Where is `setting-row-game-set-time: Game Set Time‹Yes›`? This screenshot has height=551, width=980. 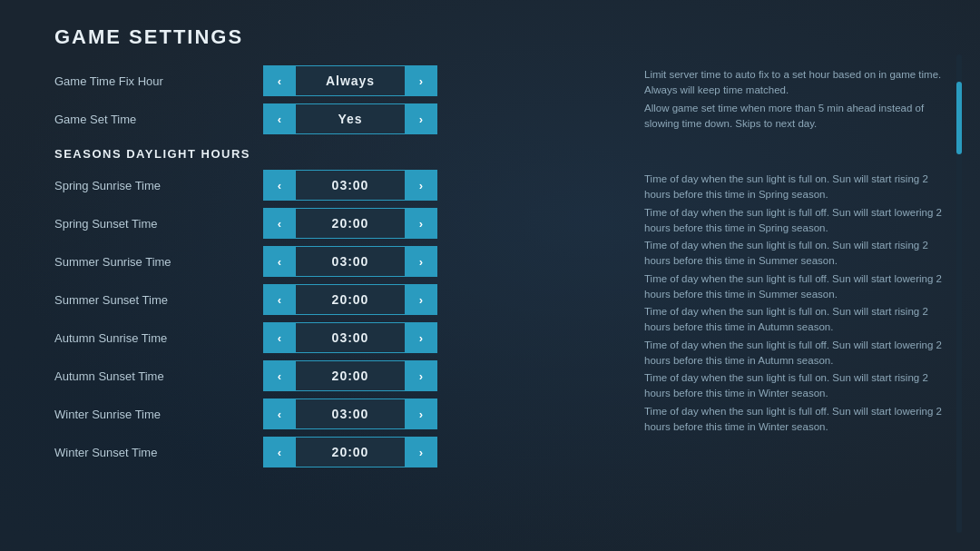 setting-row-game-set-time: Game Set Time‹Yes› is located at coordinates (328, 119).